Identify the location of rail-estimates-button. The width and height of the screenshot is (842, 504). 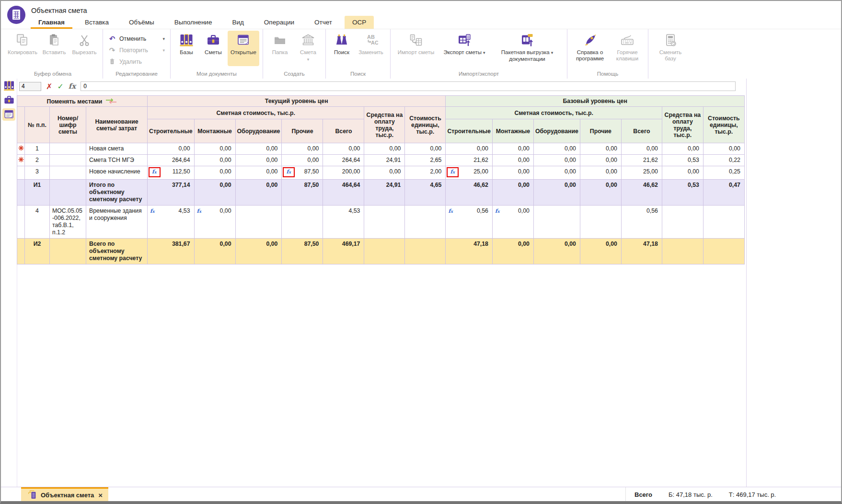
(9, 100).